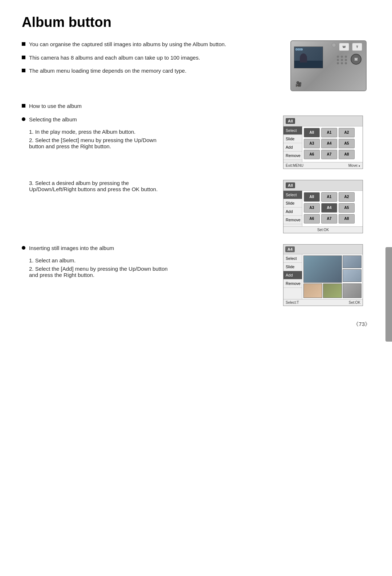 Image resolution: width=392 pixels, height=576 pixels. Describe the element at coordinates (82, 132) in the screenshot. I see `step-1-text: 1. In the play mode, press the Album but…` at that location.